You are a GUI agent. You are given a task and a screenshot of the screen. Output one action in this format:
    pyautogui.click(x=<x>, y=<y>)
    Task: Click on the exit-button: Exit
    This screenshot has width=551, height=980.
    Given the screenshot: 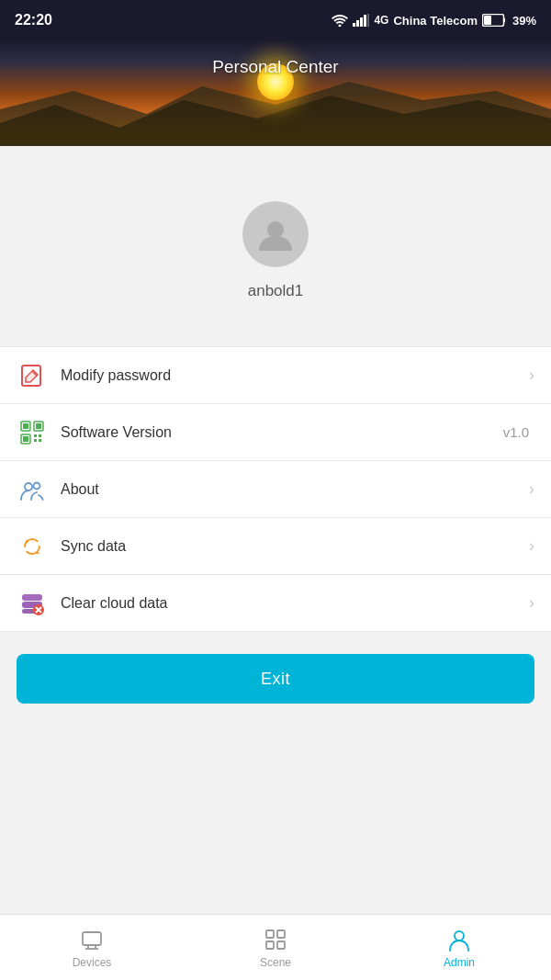 What is the action you would take?
    pyautogui.click(x=276, y=679)
    